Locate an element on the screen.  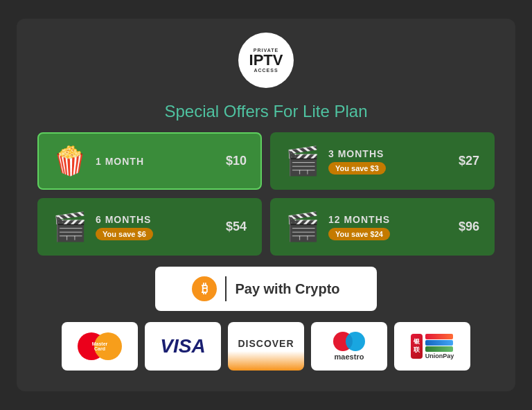
maestro-logo: maestro is located at coordinates (349, 346).